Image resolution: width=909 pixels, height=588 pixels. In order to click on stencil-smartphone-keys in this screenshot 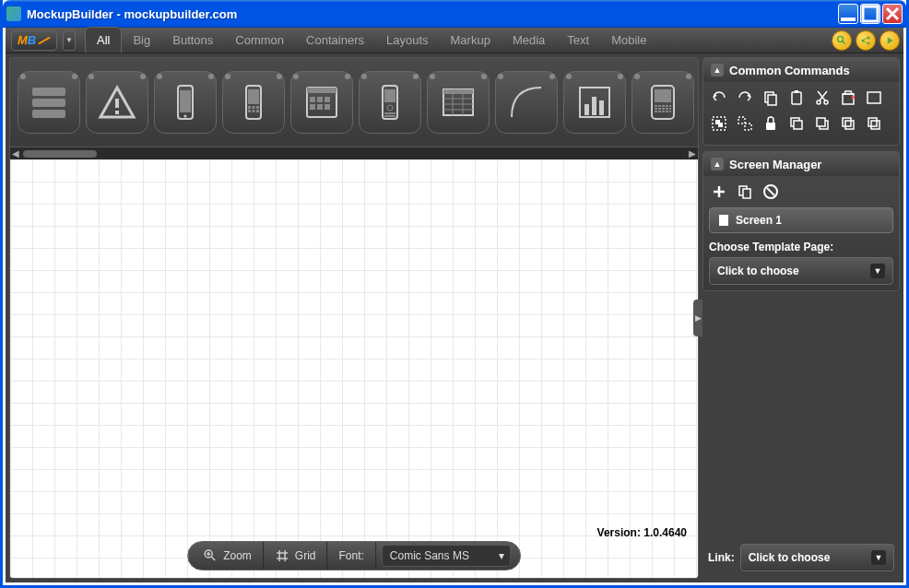, I will do `click(254, 102)`.